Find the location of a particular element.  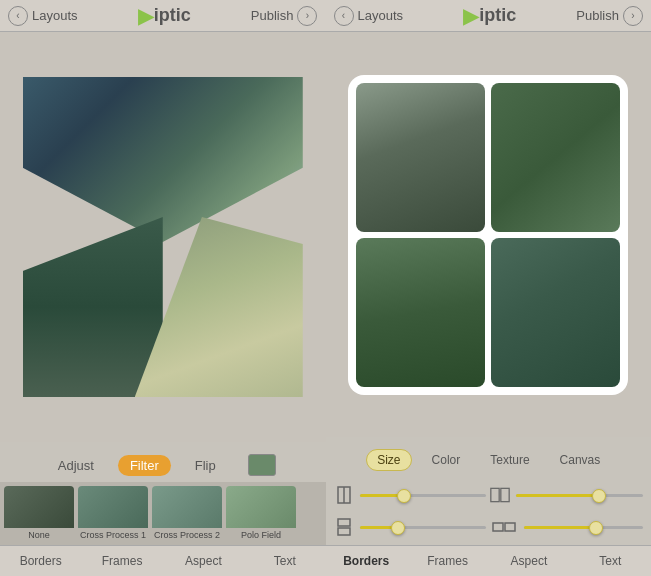

double-border-icon is located at coordinates (500, 495).